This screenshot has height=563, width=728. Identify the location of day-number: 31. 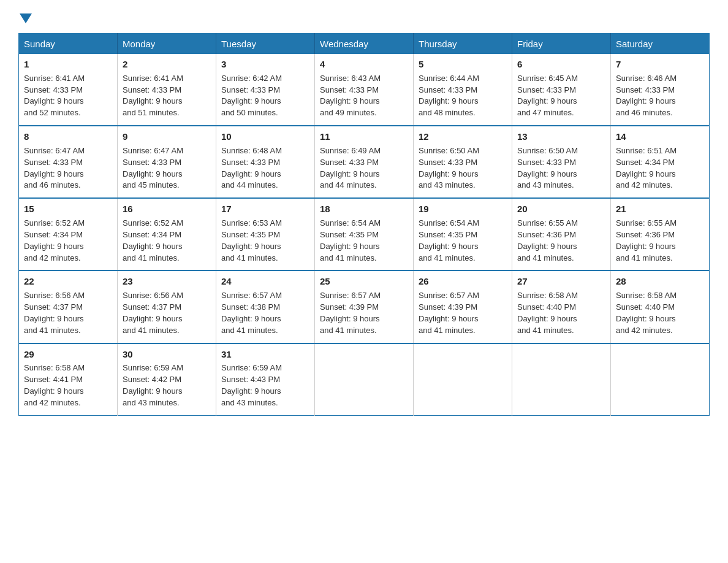
(265, 354).